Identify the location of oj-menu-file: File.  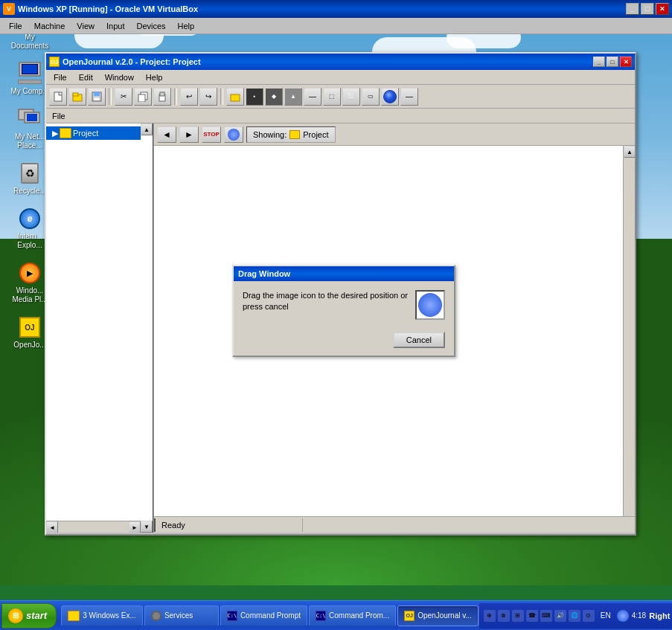
(60, 77).